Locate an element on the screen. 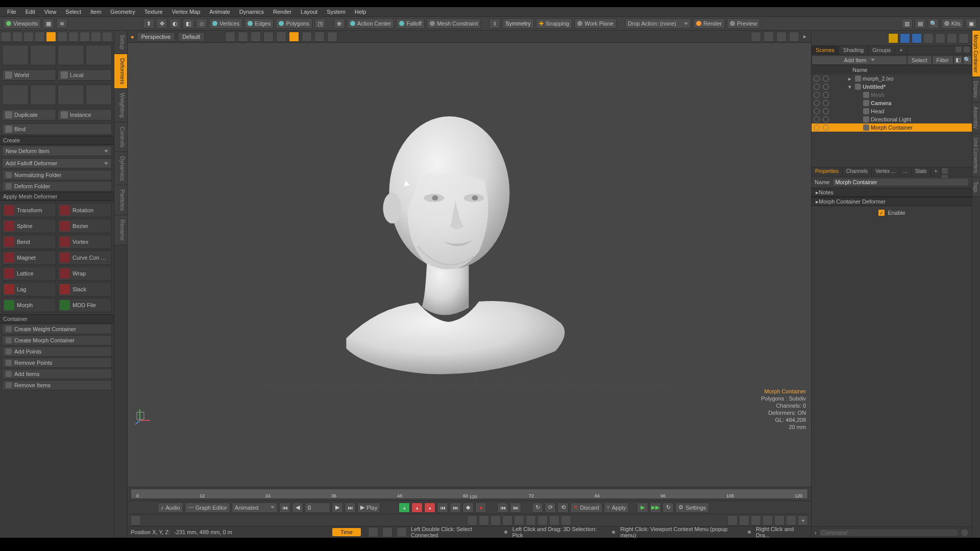  tree-item-morph-2-lxo: ▸morph_2.lxo is located at coordinates (892, 79).